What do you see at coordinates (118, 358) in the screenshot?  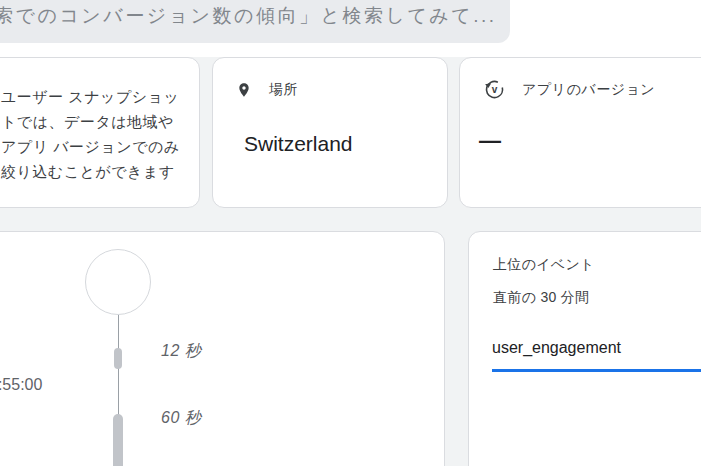 I see `engagement-segment-short` at bounding box center [118, 358].